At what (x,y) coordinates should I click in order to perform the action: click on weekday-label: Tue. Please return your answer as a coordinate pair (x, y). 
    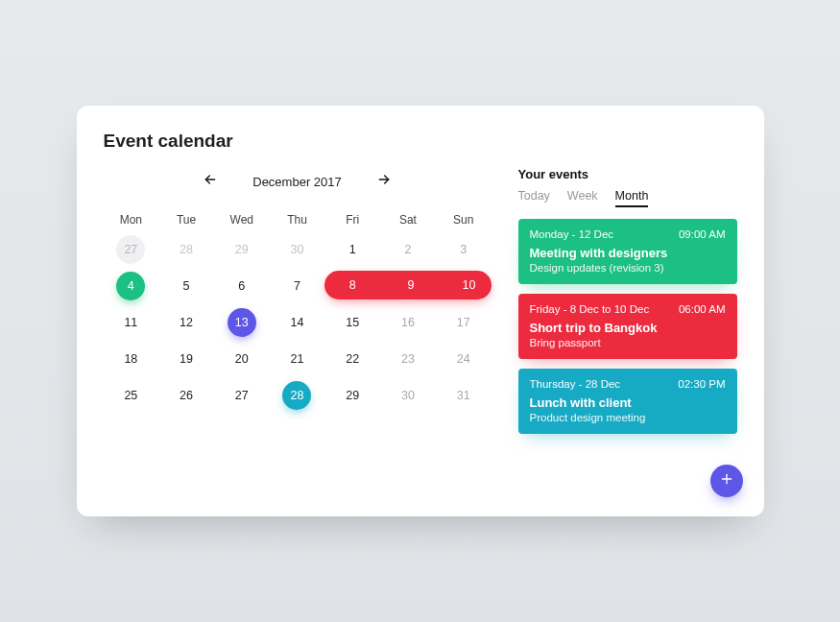
    Looking at the image, I should click on (186, 220).